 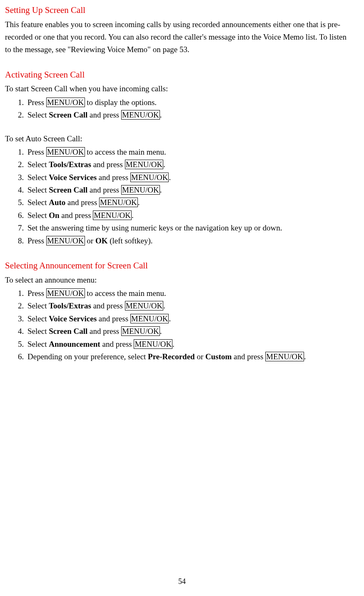 I want to click on list-item: Select Announcement and press MENU/OK., so click(x=187, y=344).